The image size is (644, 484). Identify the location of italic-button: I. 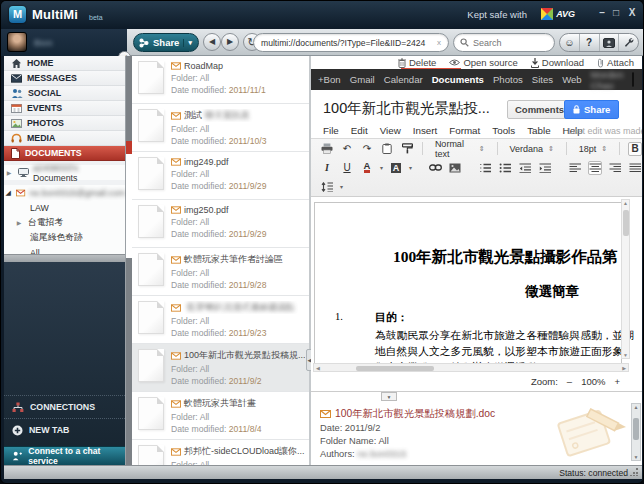
(327, 168).